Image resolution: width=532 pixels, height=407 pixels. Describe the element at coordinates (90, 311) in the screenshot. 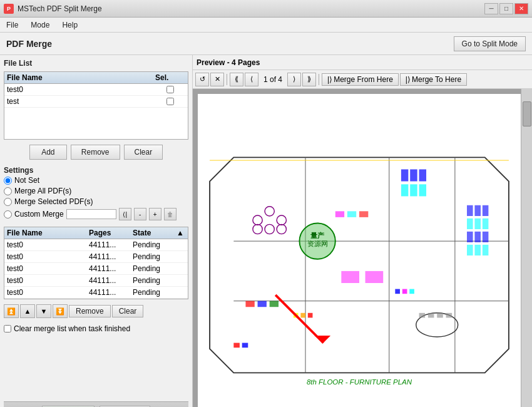

I see `merge-remove-btn: Remove` at that location.